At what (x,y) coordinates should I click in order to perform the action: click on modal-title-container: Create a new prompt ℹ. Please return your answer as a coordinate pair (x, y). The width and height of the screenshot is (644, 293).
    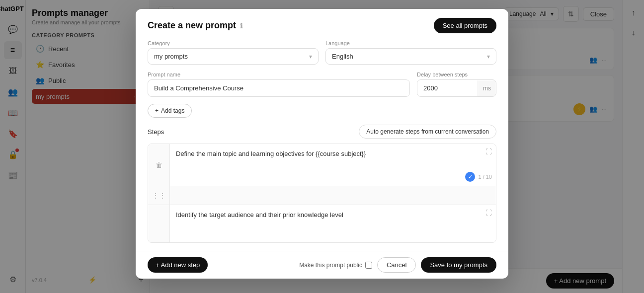
    Looking at the image, I should click on (195, 26).